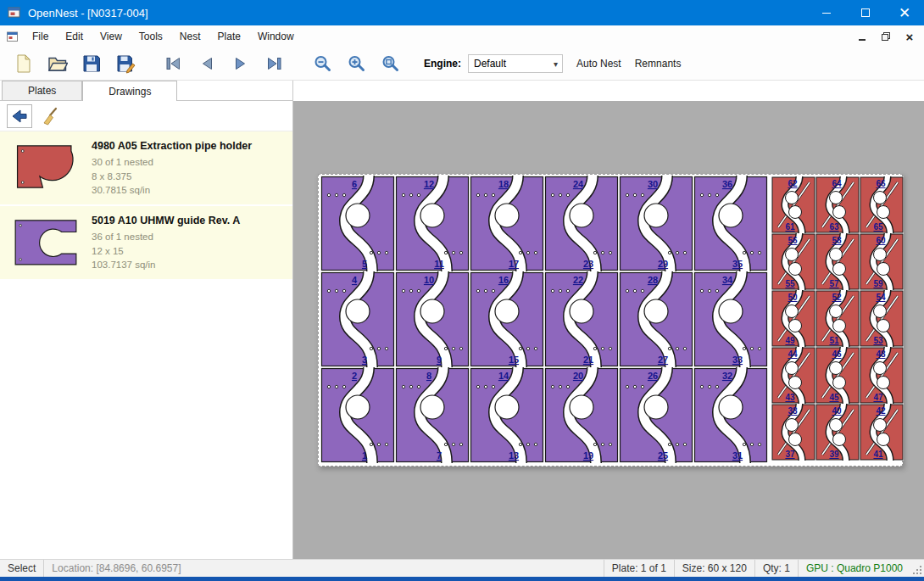 The width and height of the screenshot is (924, 581). What do you see at coordinates (582, 416) in the screenshot?
I see `nest-part-pair-purple: 20 19` at bounding box center [582, 416].